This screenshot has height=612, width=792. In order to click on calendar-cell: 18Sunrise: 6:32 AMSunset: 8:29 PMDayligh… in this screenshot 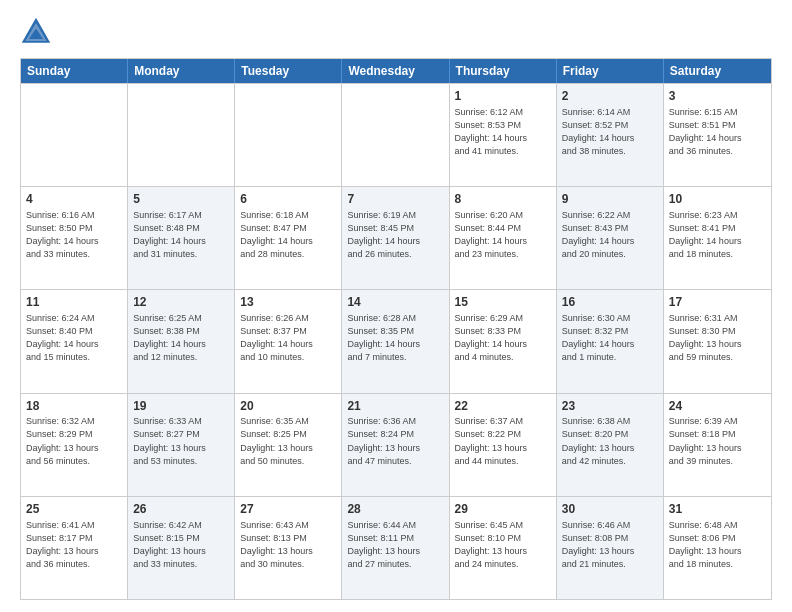, I will do `click(74, 445)`.